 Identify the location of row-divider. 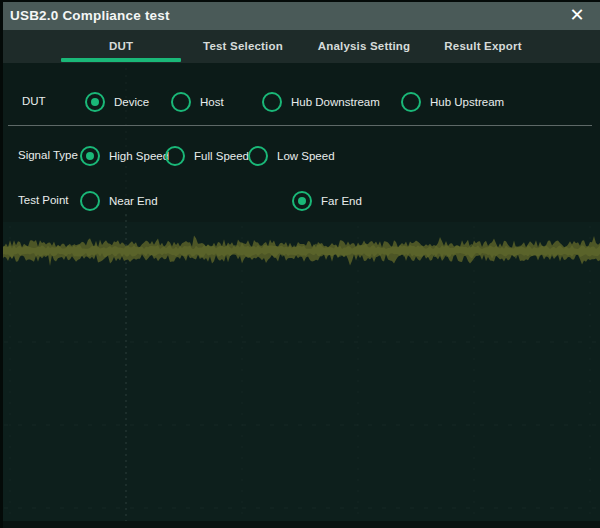
(300, 126).